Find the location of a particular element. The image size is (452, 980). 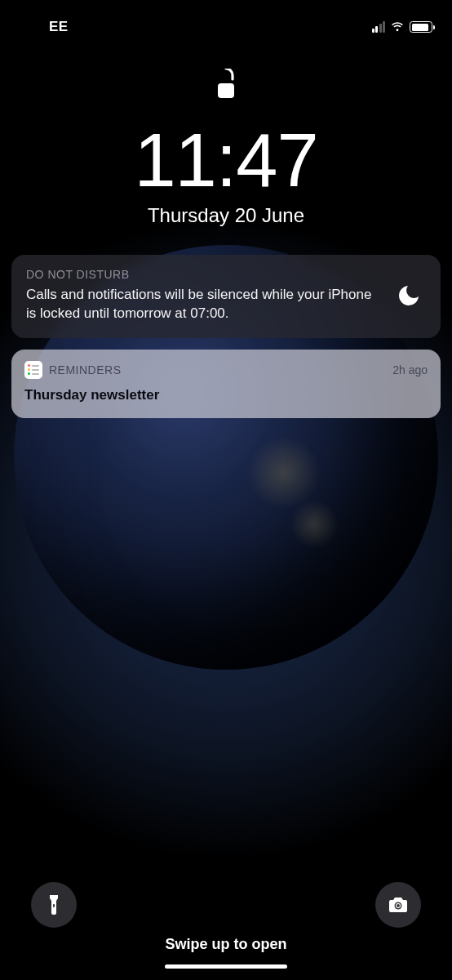

flashlight-icon is located at coordinates (54, 905).